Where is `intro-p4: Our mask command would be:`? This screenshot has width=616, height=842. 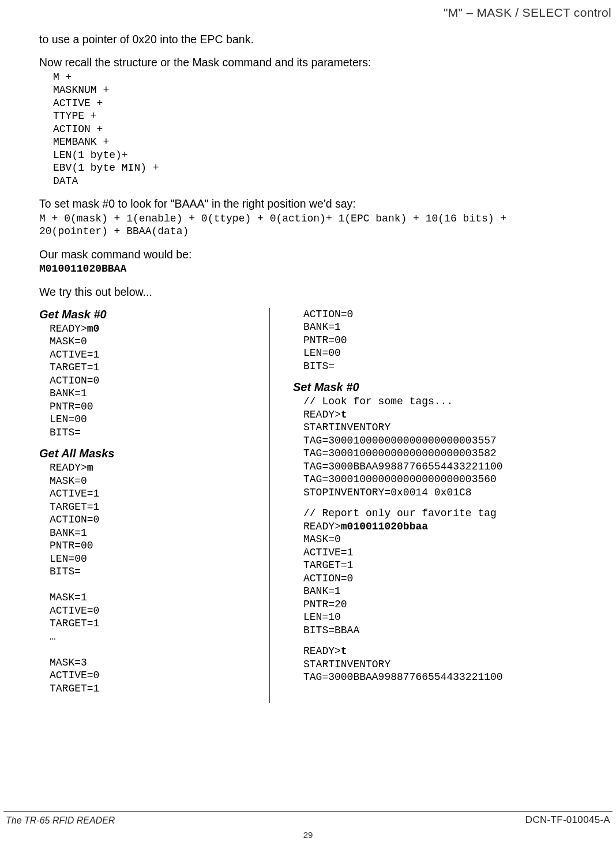
intro-p4: Our mask command would be: is located at coordinates (325, 254).